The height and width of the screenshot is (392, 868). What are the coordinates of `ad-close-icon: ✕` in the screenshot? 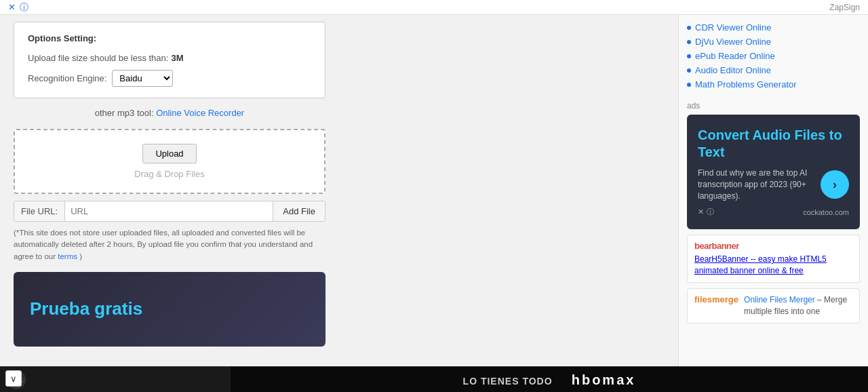 It's located at (701, 212).